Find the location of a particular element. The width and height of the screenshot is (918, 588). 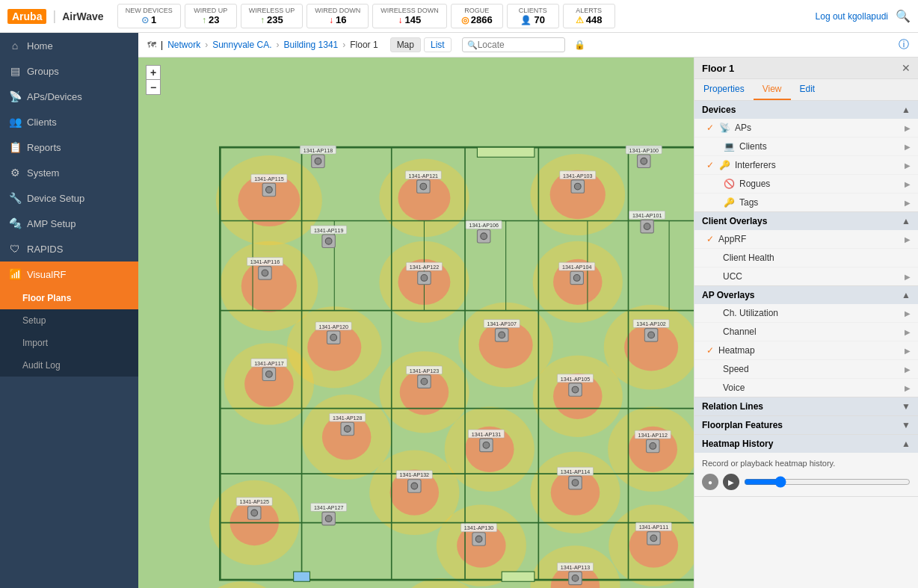

breadcrumb-network: Network is located at coordinates (184, 45).